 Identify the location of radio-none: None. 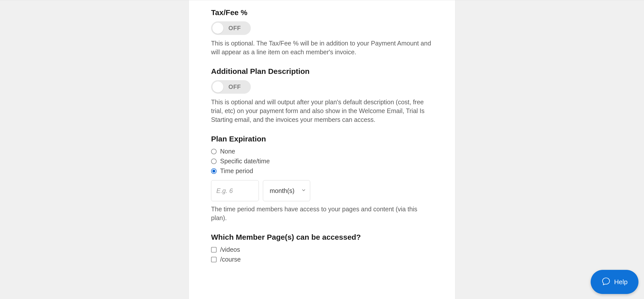
(322, 151).